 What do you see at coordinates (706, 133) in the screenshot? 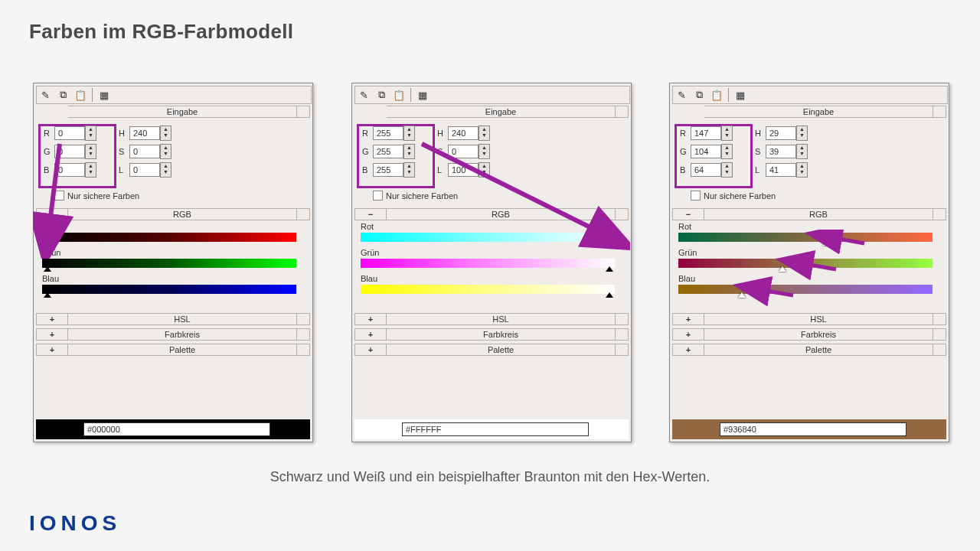
I see `value-R: 147` at bounding box center [706, 133].